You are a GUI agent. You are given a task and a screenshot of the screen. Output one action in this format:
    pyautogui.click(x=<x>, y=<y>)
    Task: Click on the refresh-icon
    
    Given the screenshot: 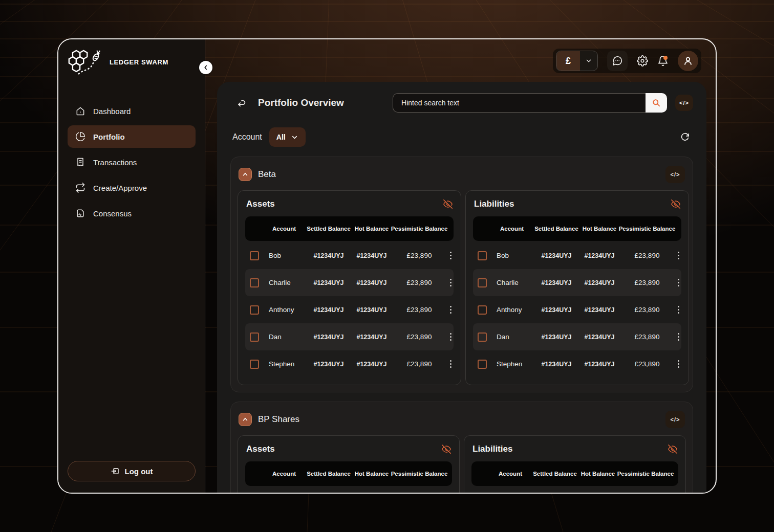 What is the action you would take?
    pyautogui.click(x=685, y=137)
    